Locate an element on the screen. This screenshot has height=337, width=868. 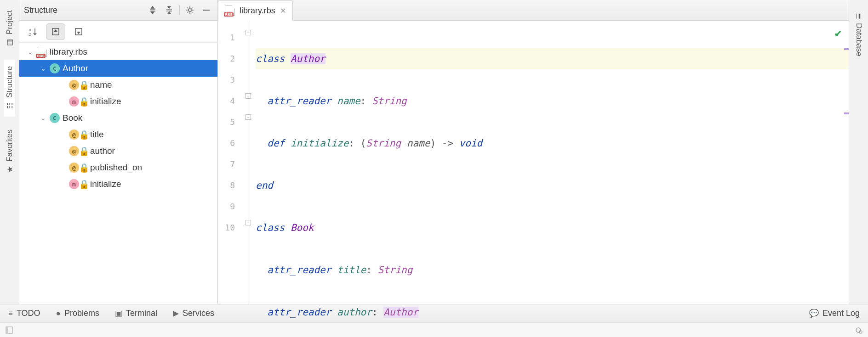
tree-attr-node: @ 🔒 name is located at coordinates (119, 85).